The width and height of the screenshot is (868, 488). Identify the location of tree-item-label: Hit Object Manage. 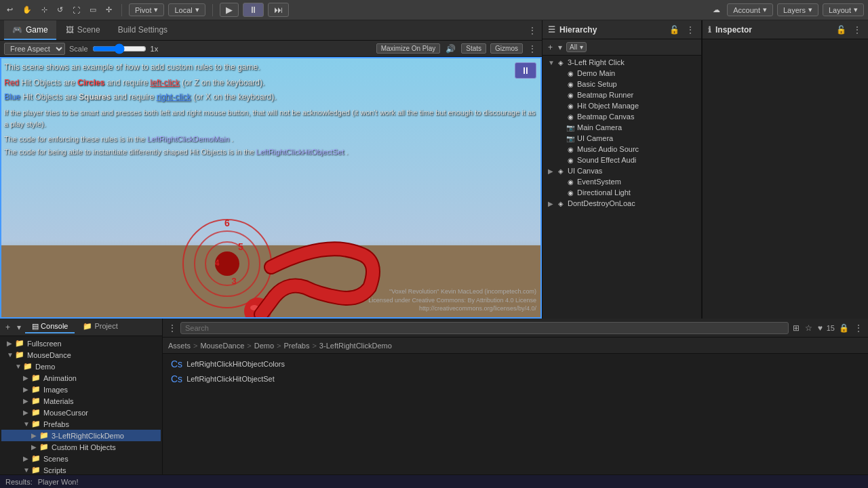
(608, 106).